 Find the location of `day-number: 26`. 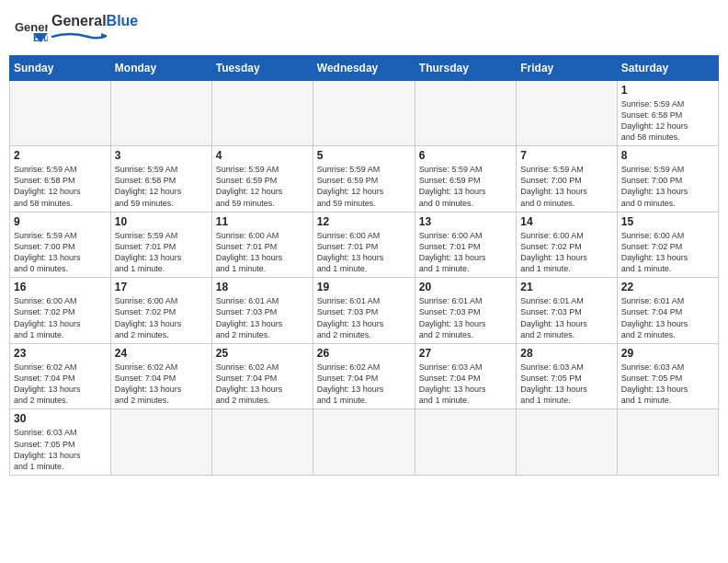

day-number: 26 is located at coordinates (364, 353).